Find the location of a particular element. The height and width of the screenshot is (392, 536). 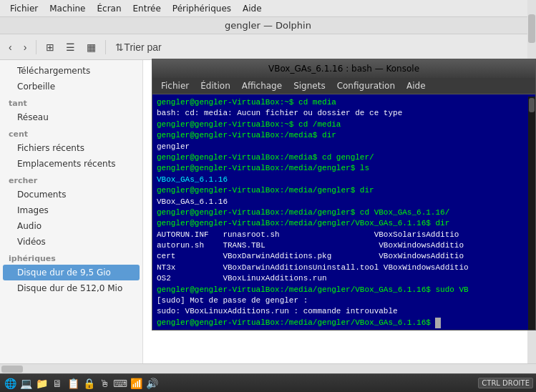

sidebar-label-ercher: ercher is located at coordinates (72, 179).